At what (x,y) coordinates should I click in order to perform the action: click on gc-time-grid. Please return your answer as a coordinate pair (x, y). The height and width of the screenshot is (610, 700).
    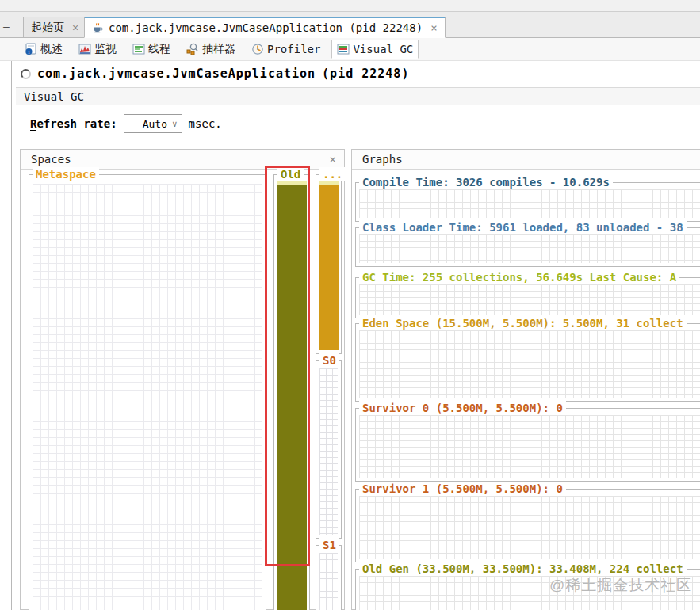
    Looking at the image, I should click on (530, 299).